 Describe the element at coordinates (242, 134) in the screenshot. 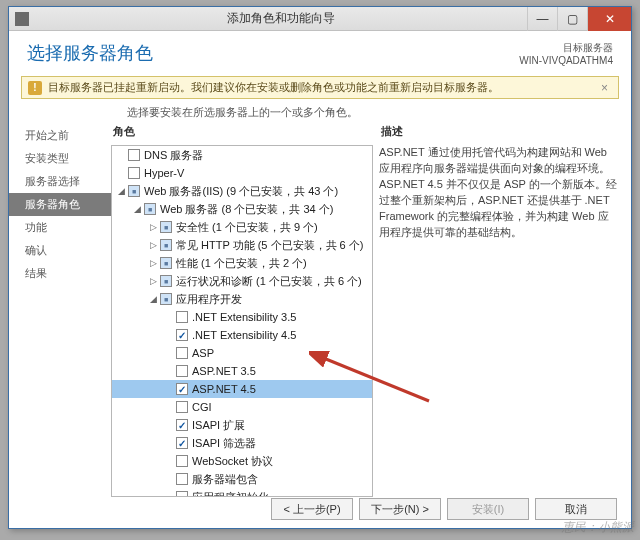

I see `roles-column-title: 角色` at that location.